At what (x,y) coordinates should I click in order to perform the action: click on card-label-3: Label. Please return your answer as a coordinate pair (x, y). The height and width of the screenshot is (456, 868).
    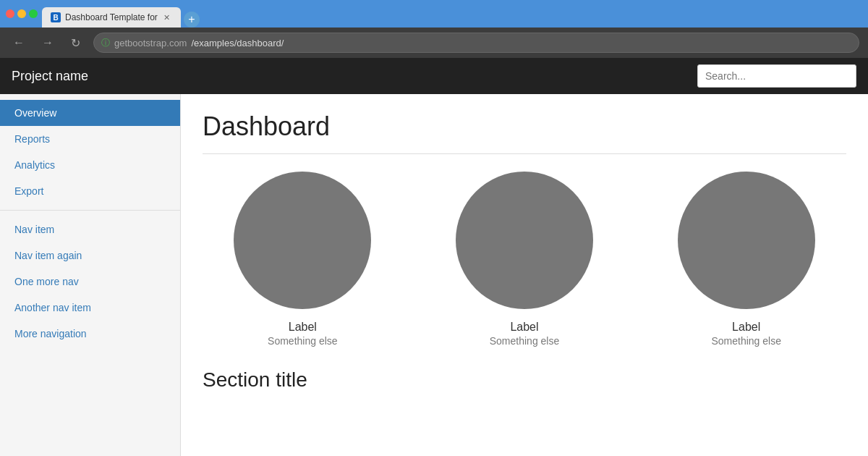
    Looking at the image, I should click on (746, 327).